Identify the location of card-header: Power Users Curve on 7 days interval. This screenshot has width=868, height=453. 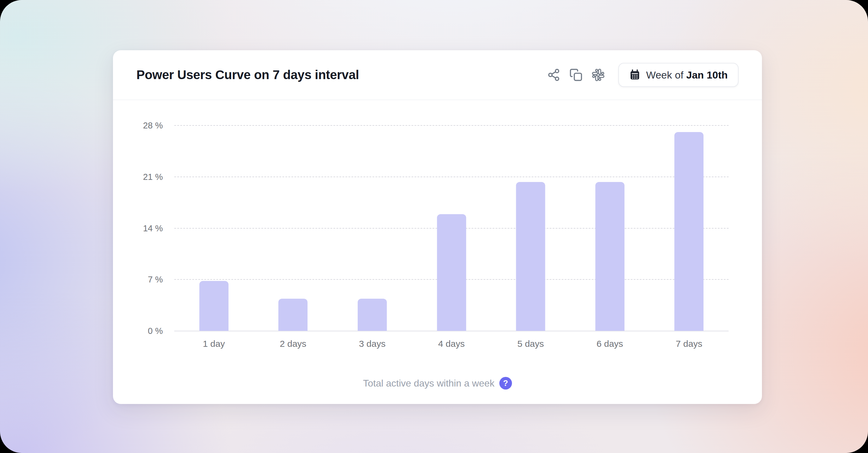
(437, 75).